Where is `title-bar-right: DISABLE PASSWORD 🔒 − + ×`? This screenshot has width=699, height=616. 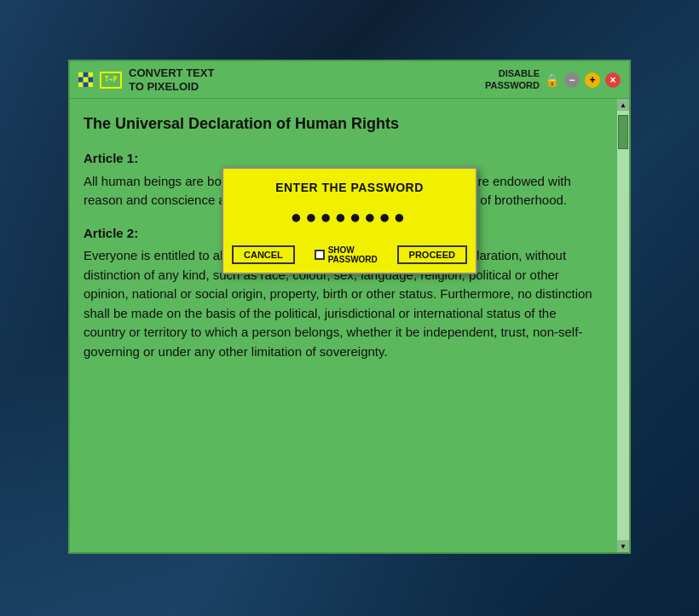 title-bar-right: DISABLE PASSWORD 🔒 − + × is located at coordinates (552, 79).